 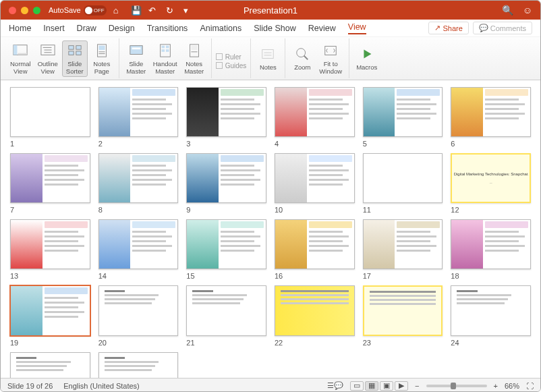 What do you see at coordinates (231, 66) in the screenshot?
I see `guides-checkbox: Guides` at bounding box center [231, 66].